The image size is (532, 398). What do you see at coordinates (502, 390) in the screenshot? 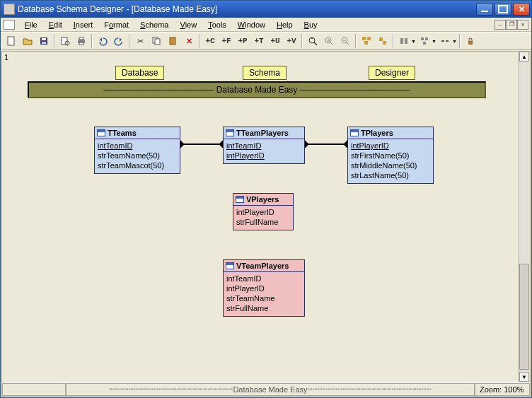
I see `status-zoom: Zoom: 100%` at bounding box center [502, 390].